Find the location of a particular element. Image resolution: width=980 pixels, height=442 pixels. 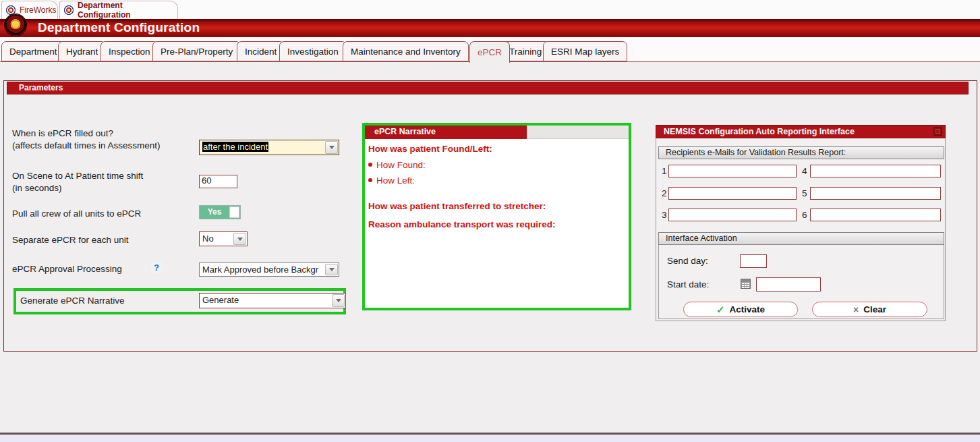

start-date-label: Start date: is located at coordinates (688, 285).